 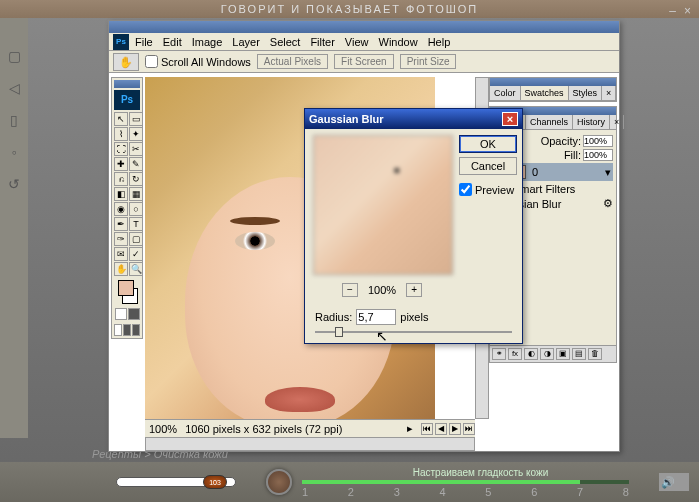 I want to click on hand-tool-icon: ✋, so click(x=126, y=62).